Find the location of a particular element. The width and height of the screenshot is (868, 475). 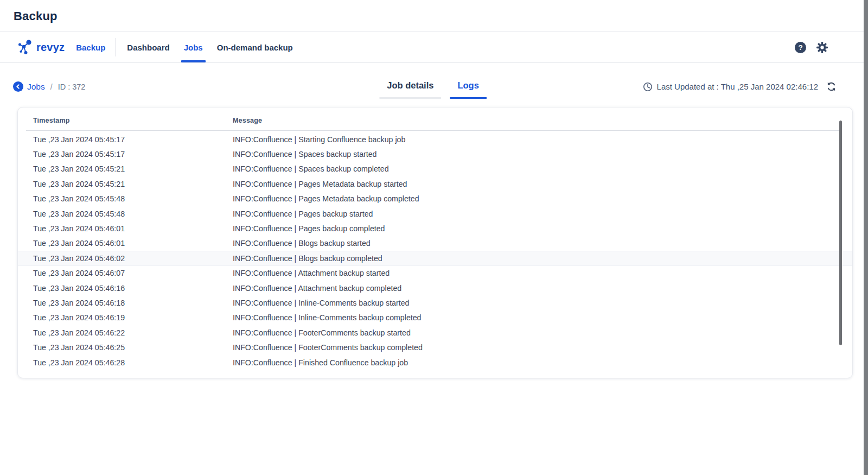

timestamp-cell: Tue ,23 Jan 2024 05:46:02 is located at coordinates (133, 258).